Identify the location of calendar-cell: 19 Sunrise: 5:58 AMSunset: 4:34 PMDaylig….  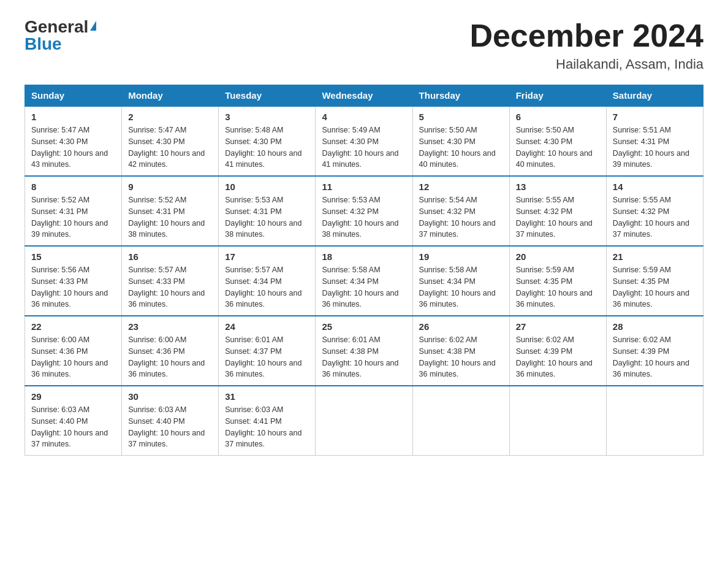
(461, 281).